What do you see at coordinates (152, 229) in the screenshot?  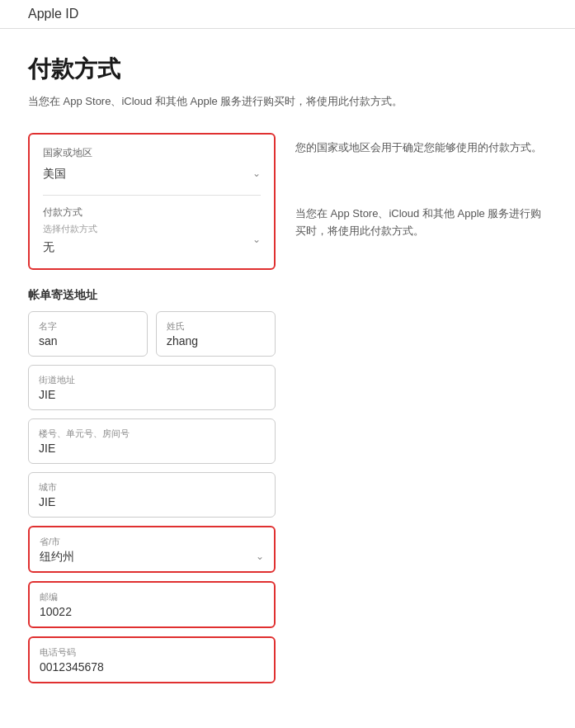 I see `payment-sublabel: 选择付款方式` at bounding box center [152, 229].